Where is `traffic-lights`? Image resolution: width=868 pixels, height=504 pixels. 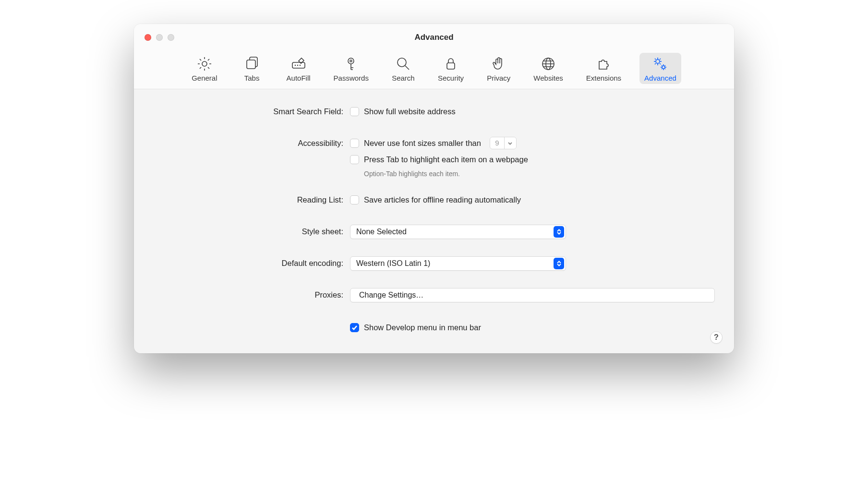 traffic-lights is located at coordinates (159, 37).